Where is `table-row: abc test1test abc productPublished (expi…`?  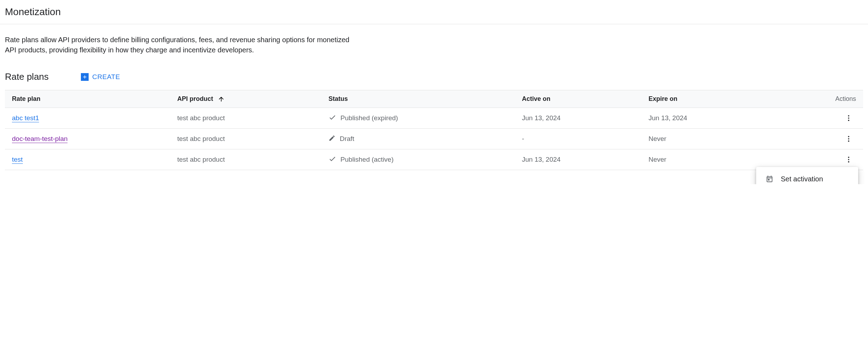
table-row: abc test1test abc productPublished (expi… is located at coordinates (434, 118).